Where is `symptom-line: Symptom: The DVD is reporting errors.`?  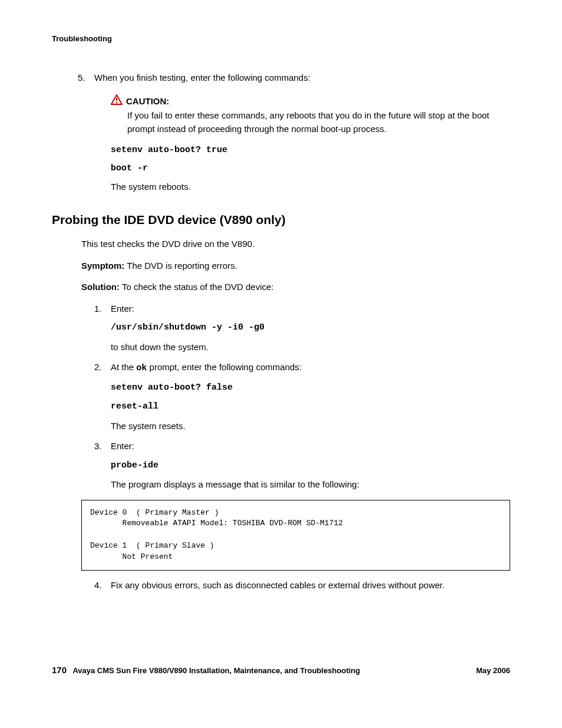
symptom-line: Symptom: The DVD is reporting errors. is located at coordinates (281, 266).